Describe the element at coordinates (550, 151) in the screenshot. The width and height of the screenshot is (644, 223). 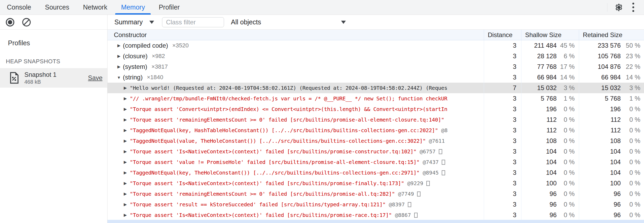
I see `shallow-size-cell: 1040 %` at that location.